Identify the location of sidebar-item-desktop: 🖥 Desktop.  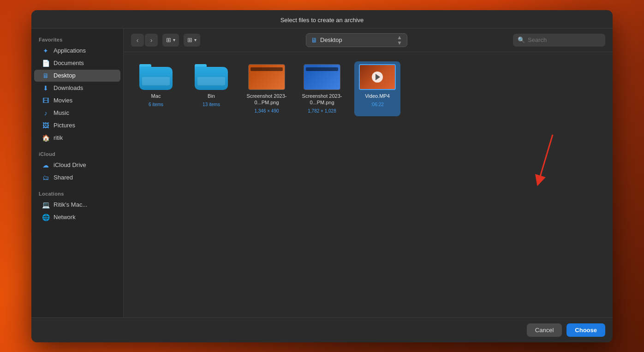
(78, 76).